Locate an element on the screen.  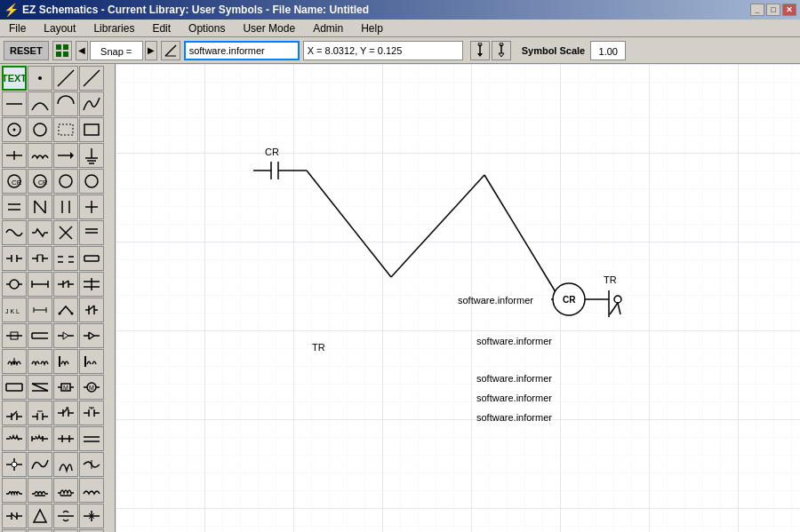
minimize-button: _ is located at coordinates (757, 10).